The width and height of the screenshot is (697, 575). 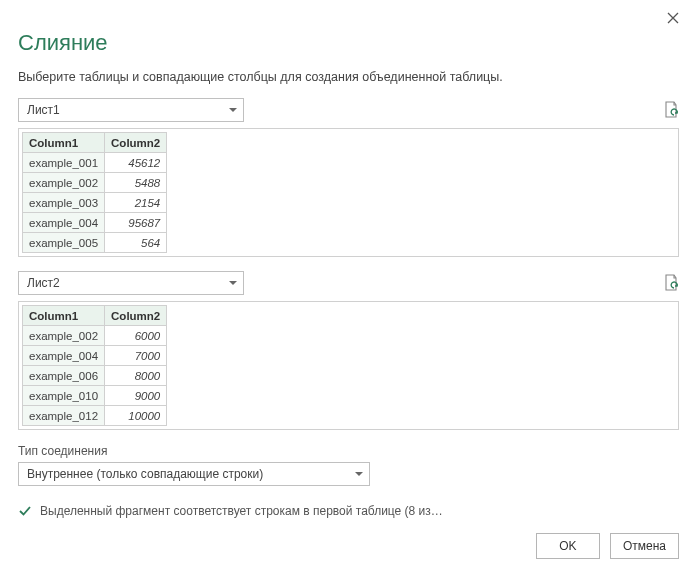 What do you see at coordinates (673, 19) in the screenshot?
I see `close-icon` at bounding box center [673, 19].